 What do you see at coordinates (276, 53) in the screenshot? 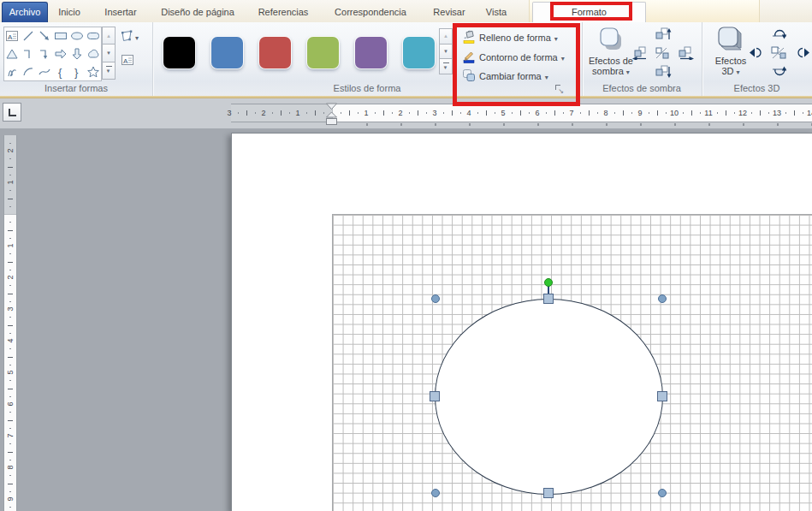
I see `shape-style-swatch-red` at bounding box center [276, 53].